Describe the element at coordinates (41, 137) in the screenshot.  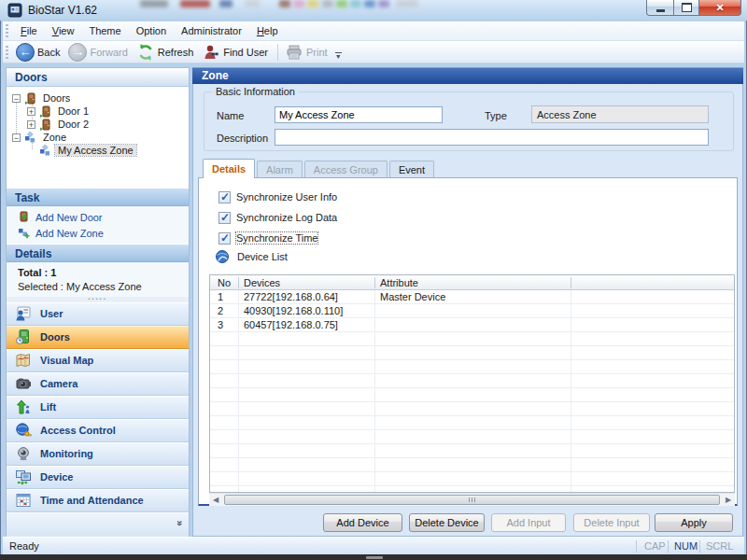
I see `tree-item-zone: Zone` at that location.